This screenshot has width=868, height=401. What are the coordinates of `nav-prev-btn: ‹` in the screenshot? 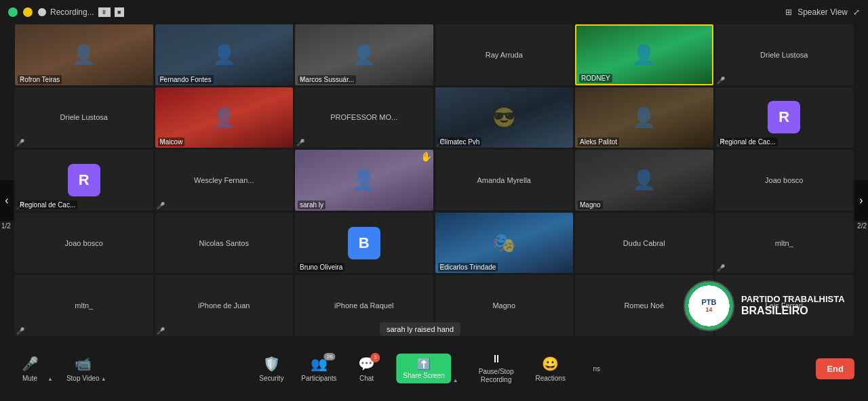 It's located at (7, 200).